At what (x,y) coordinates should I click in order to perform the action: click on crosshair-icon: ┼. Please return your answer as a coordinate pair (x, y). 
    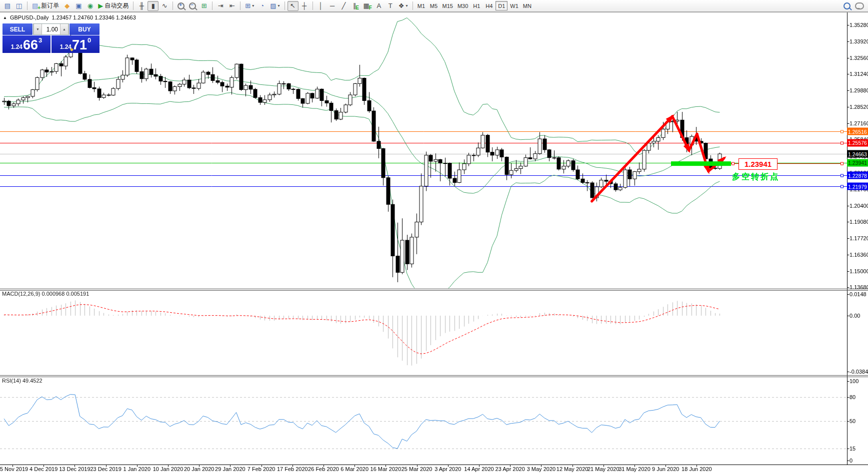
    Looking at the image, I should click on (304, 6).